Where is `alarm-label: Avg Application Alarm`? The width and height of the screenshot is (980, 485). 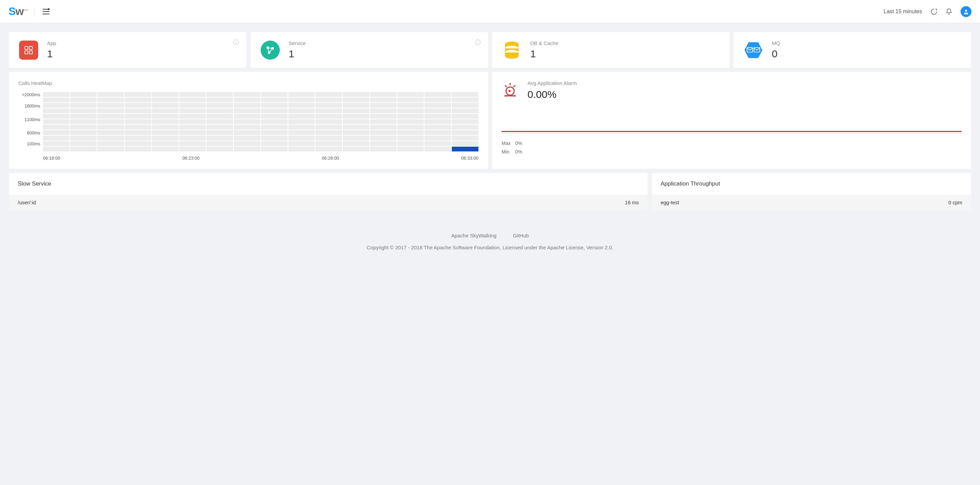 alarm-label: Avg Application Alarm is located at coordinates (552, 83).